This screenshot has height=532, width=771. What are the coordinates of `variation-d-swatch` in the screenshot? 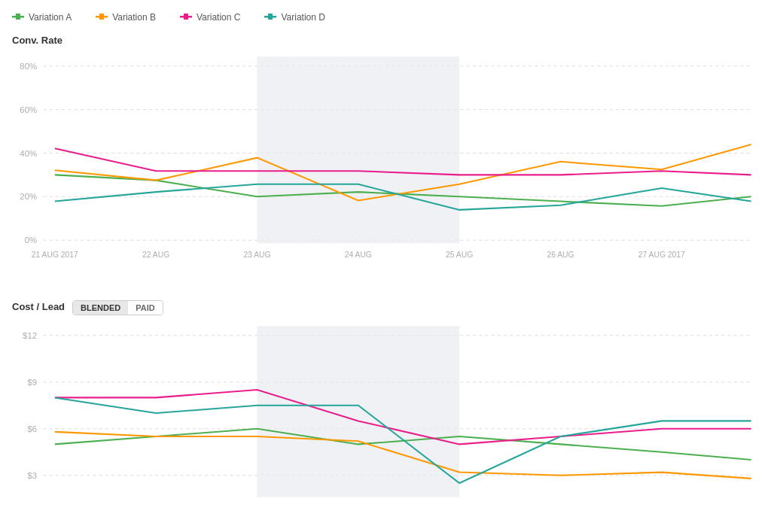 It's located at (270, 17).